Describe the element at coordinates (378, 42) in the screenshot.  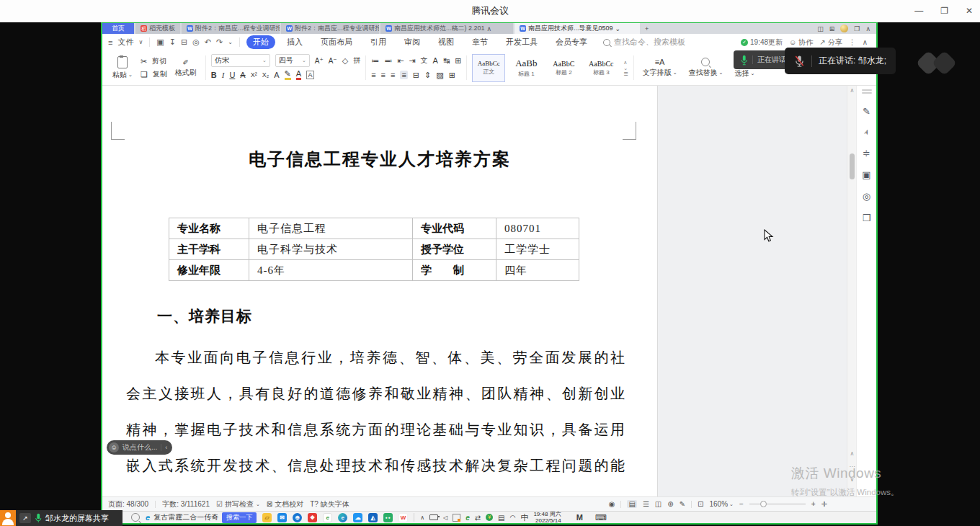
I see `menu-references: 引用` at that location.